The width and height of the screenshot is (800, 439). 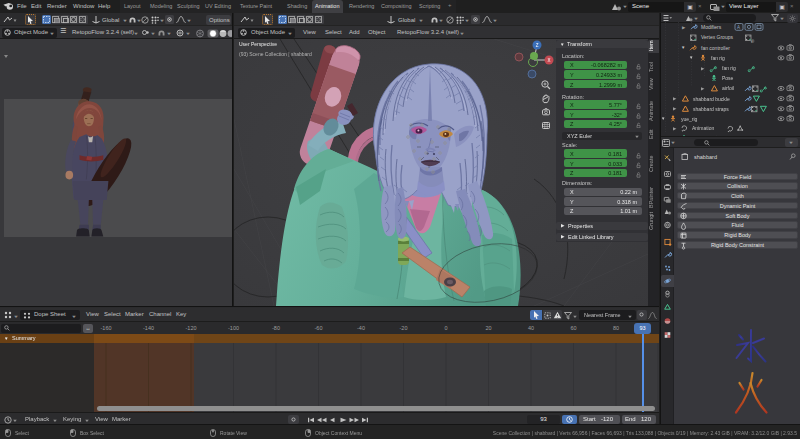 I want to click on svg-text: shabbard buckle, so click(x=712, y=99).